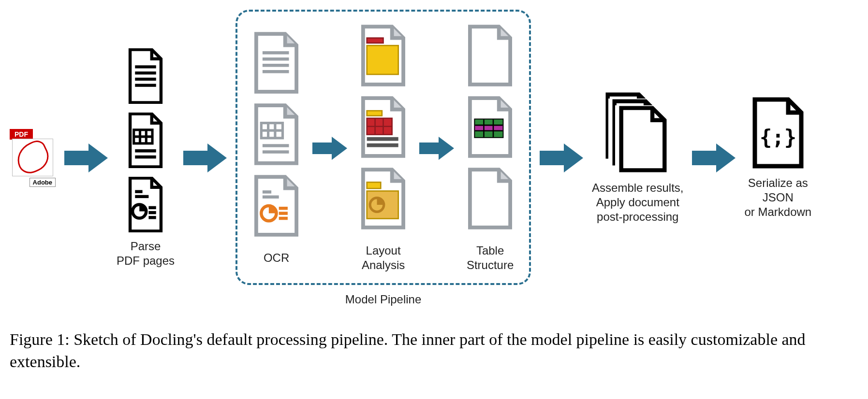 Image resolution: width=868 pixels, height=399 pixels. What do you see at coordinates (637, 158) in the screenshot?
I see `stage-assemble: Assemble results, Apply document post-pr…` at bounding box center [637, 158].